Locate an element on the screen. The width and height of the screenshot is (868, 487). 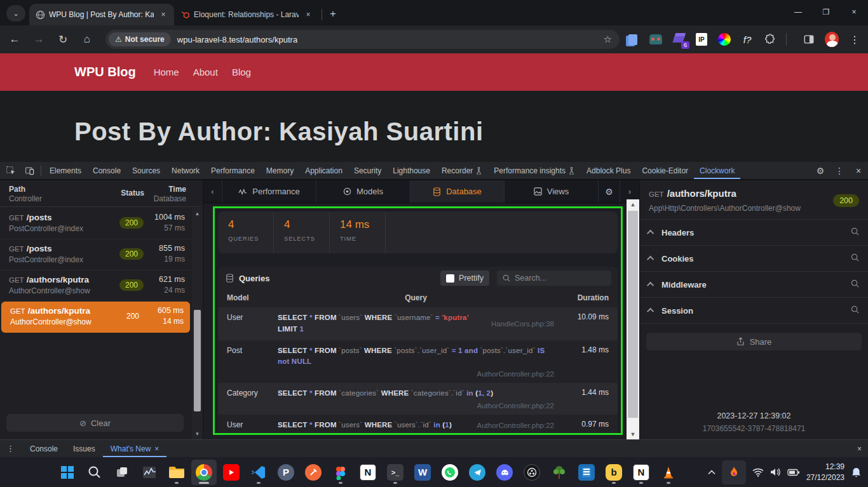
file-explorer-icon is located at coordinates (177, 472).